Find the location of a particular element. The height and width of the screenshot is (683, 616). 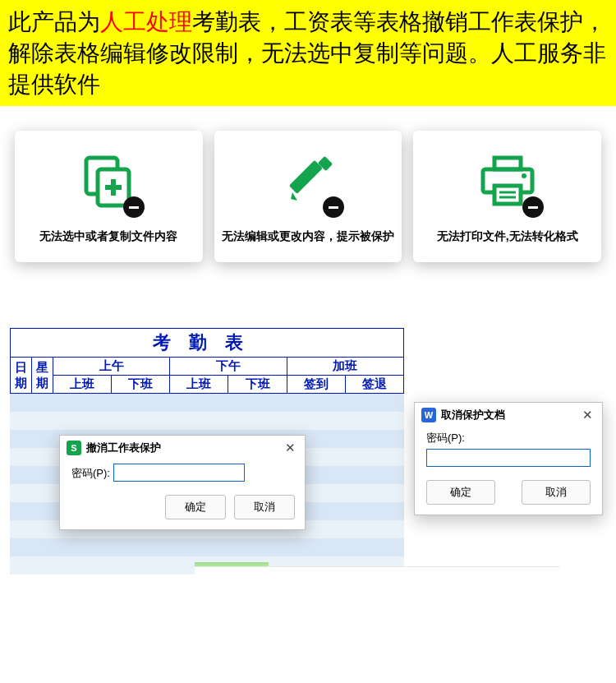

app-badge-s: S is located at coordinates (74, 448).